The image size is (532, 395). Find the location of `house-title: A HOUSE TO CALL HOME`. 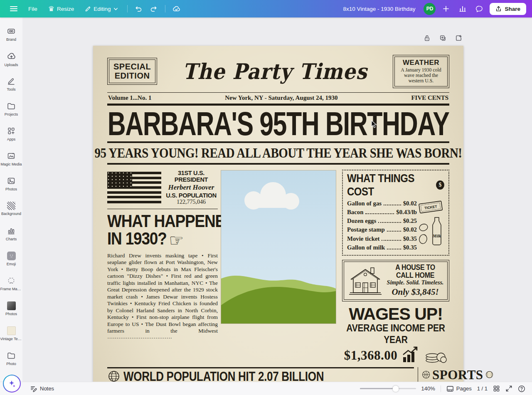

house-title: A HOUSE TO CALL HOME is located at coordinates (415, 272).